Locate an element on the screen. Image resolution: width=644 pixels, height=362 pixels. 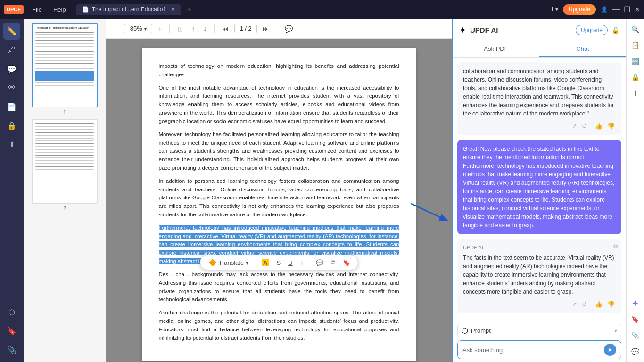
pdf-para-4: In addition to personalized learning tec… is located at coordinates (279, 198).